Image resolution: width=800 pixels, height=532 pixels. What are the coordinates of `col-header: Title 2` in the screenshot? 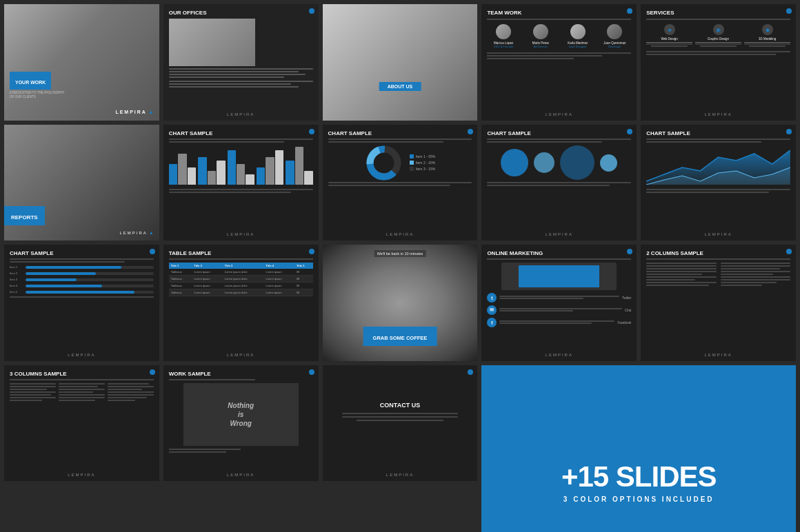 It's located at (207, 266).